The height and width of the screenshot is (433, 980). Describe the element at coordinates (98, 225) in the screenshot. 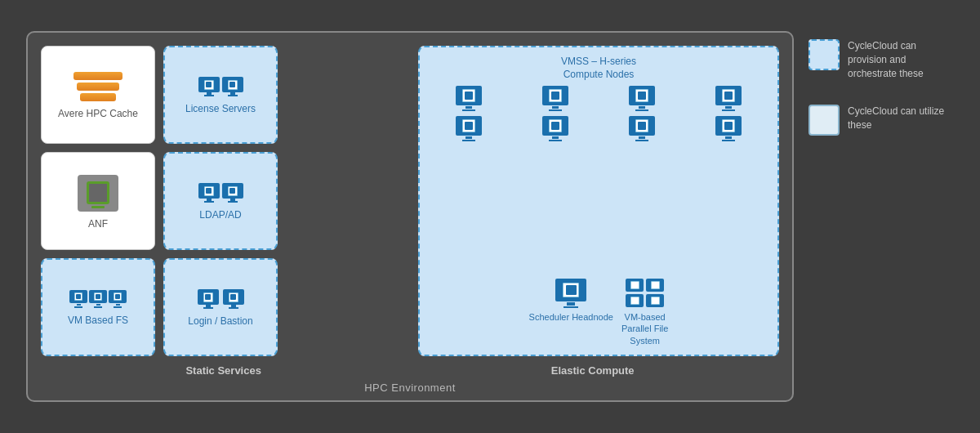

I see `anf-label: ANF` at that location.